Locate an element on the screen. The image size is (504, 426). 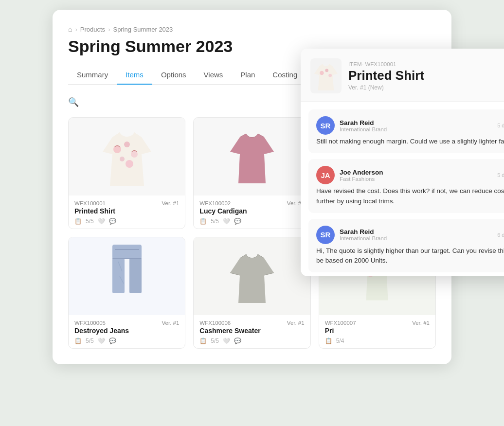
product-ver-5: Ver. #1 is located at coordinates (421, 323).